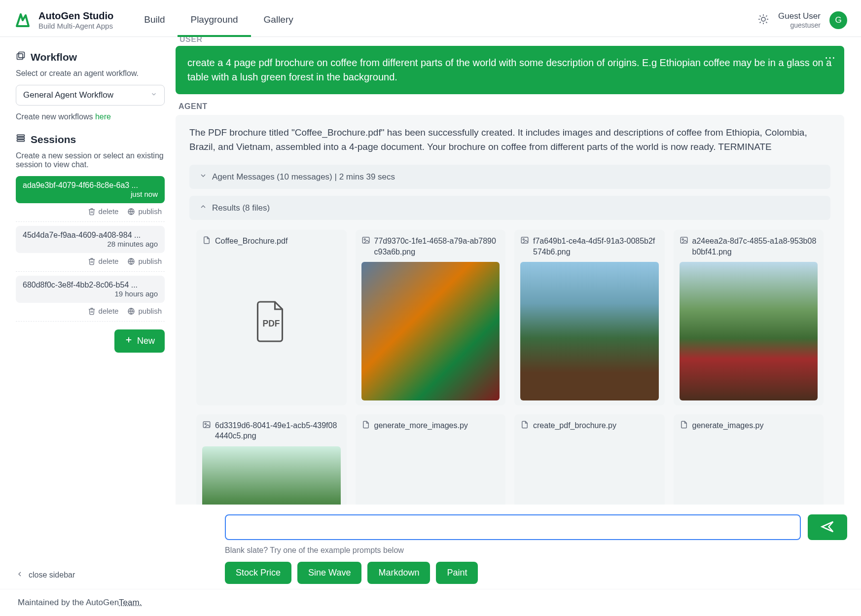 Image resolution: width=861 pixels, height=616 pixels. What do you see at coordinates (258, 573) in the screenshot?
I see `suggestion-button: Stock Price` at bounding box center [258, 573].